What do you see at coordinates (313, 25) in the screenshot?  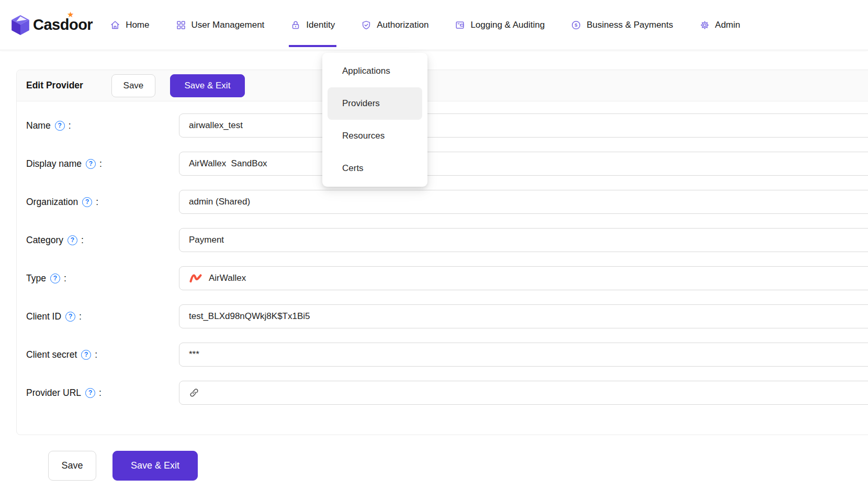 I see `nav-item-identity: Identity` at bounding box center [313, 25].